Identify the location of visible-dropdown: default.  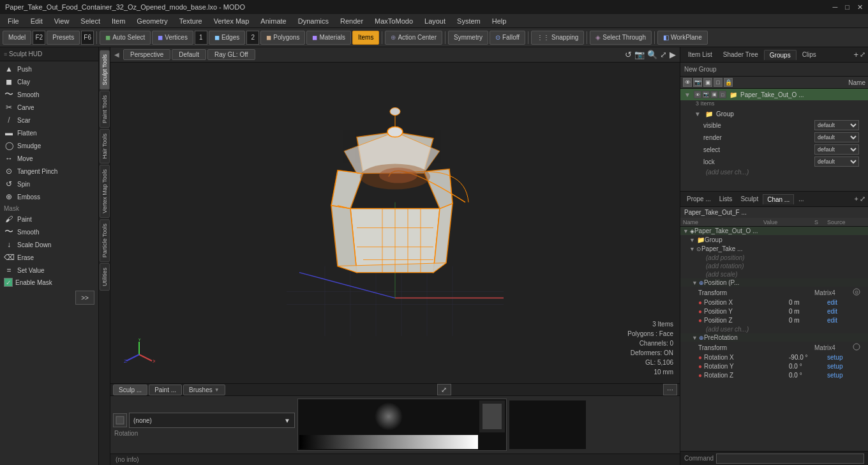
(837, 125).